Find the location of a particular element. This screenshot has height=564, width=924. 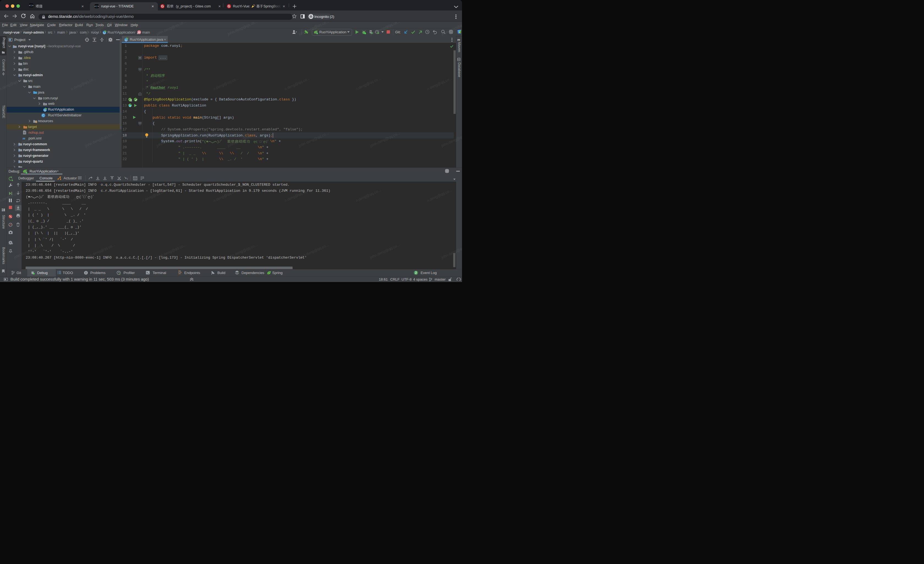

svg-text: e is located at coordinates (130, 106).